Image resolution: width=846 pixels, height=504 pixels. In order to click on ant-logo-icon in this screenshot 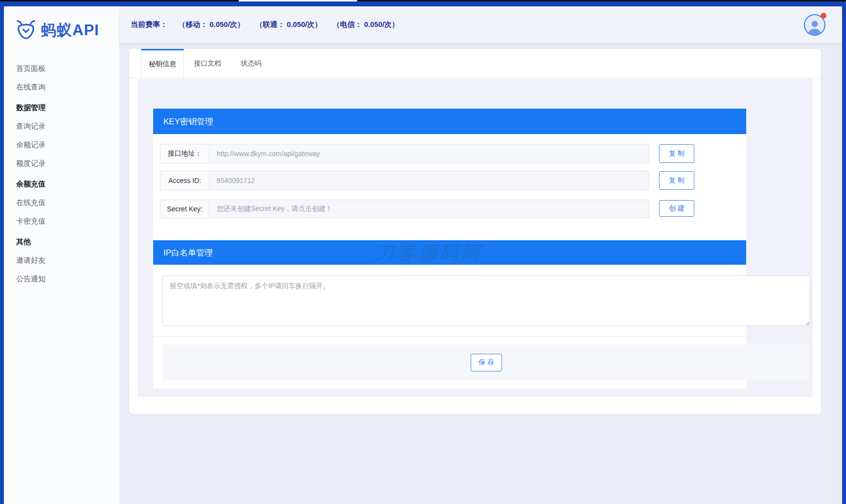, I will do `click(26, 30)`.